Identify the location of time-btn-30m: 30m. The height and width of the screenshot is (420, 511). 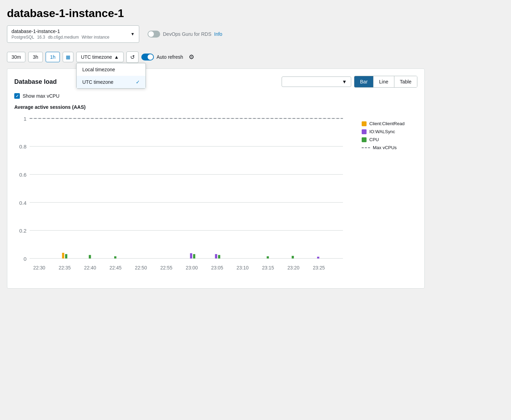
(16, 57).